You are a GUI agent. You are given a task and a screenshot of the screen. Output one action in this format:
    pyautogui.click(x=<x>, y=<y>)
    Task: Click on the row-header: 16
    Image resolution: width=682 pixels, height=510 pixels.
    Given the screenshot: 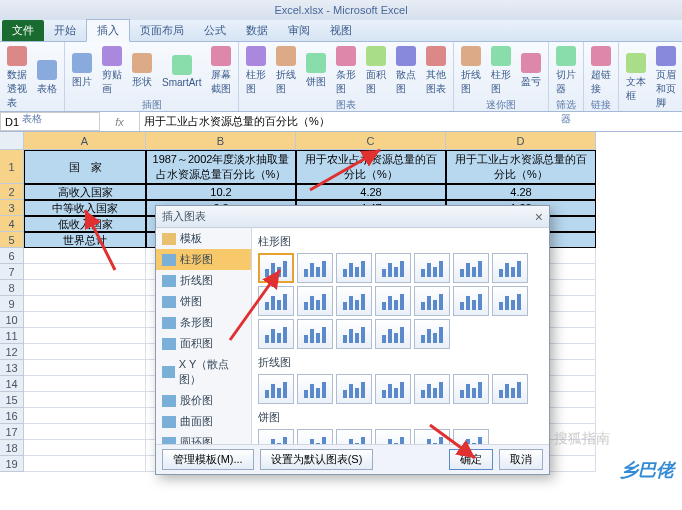 What is the action you would take?
    pyautogui.click(x=12, y=416)
    